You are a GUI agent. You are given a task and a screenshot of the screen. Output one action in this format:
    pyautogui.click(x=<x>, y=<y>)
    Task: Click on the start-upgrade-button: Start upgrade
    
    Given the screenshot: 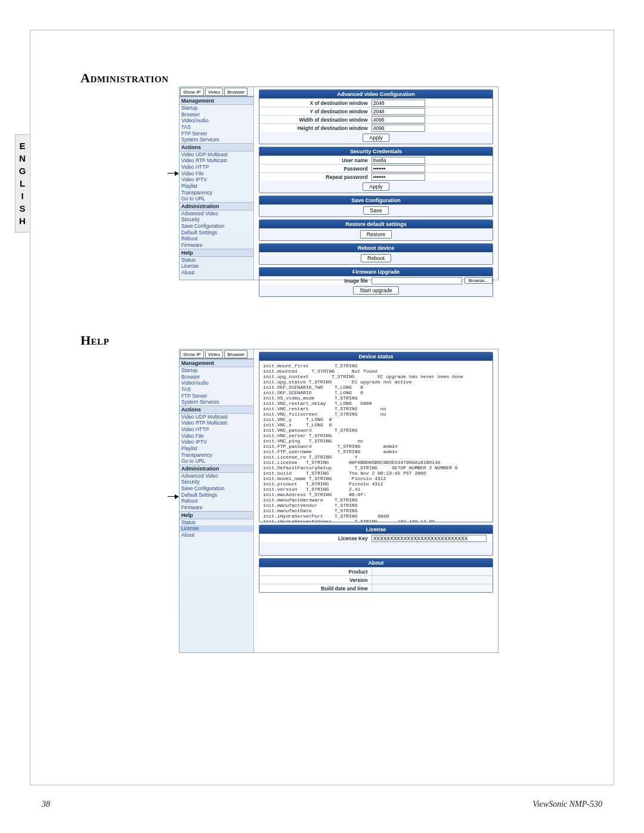 What is the action you would take?
    pyautogui.click(x=376, y=290)
    